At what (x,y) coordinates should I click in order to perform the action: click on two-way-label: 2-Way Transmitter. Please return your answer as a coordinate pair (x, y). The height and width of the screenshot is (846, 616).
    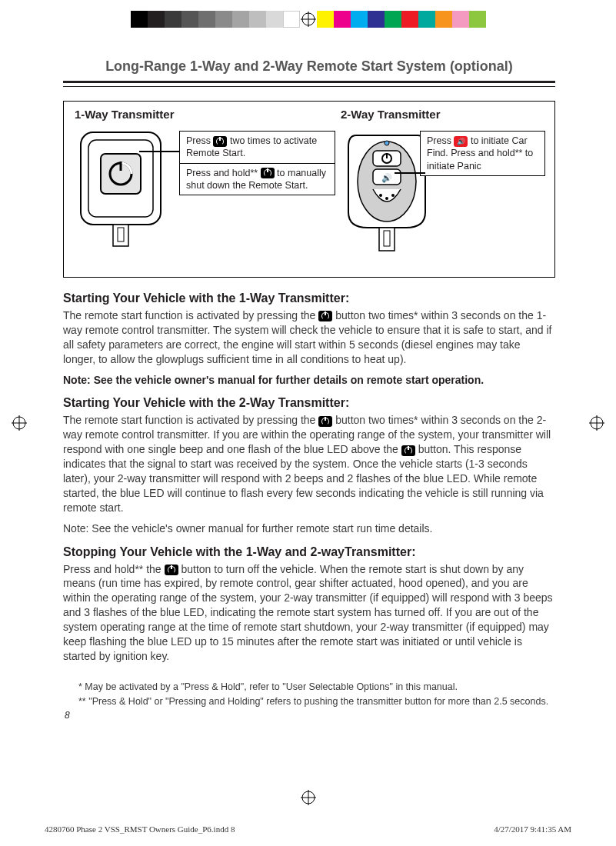
    Looking at the image, I should click on (391, 114).